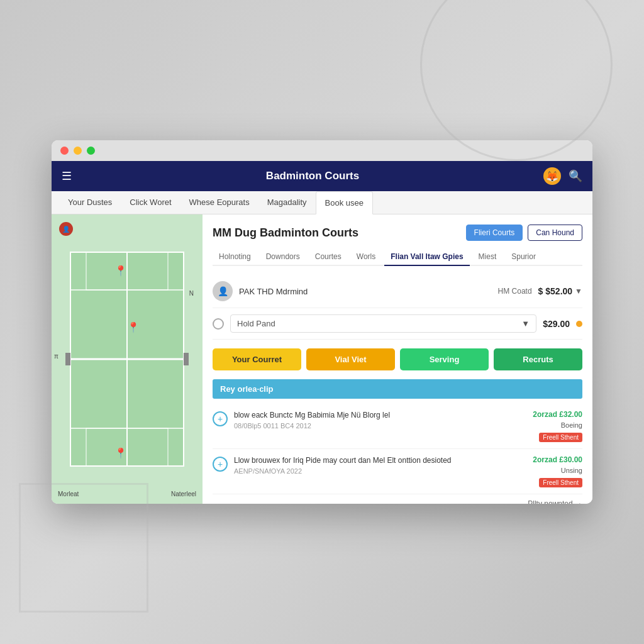  What do you see at coordinates (397, 499) in the screenshot?
I see `see-all-link: Pllty nownted →` at bounding box center [397, 499].